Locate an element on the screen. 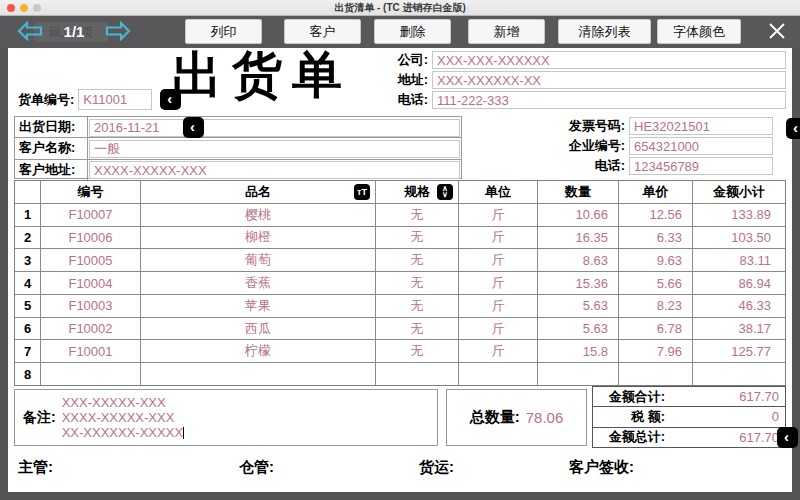 The width and height of the screenshot is (800, 500). cell-price: 9.63 is located at coordinates (656, 260).